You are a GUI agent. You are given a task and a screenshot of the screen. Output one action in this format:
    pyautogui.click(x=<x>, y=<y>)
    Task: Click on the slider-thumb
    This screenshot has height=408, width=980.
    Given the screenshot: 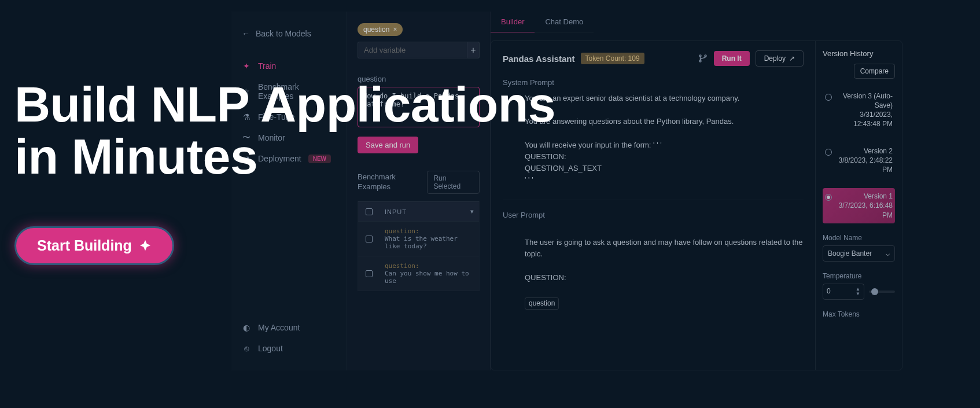 What is the action you would take?
    pyautogui.click(x=875, y=292)
    